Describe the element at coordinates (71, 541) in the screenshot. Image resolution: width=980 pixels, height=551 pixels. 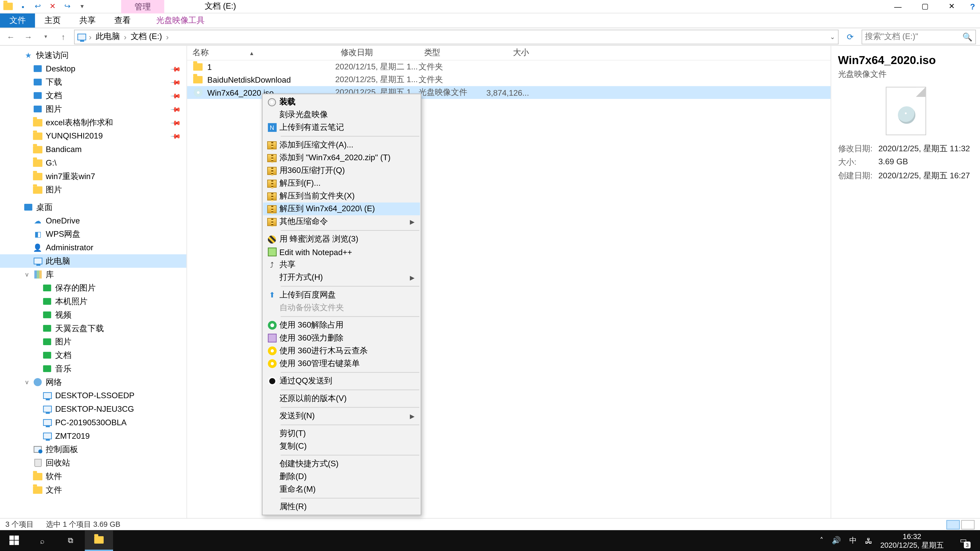
I see `taskbar-taskview: ⧉` at that location.